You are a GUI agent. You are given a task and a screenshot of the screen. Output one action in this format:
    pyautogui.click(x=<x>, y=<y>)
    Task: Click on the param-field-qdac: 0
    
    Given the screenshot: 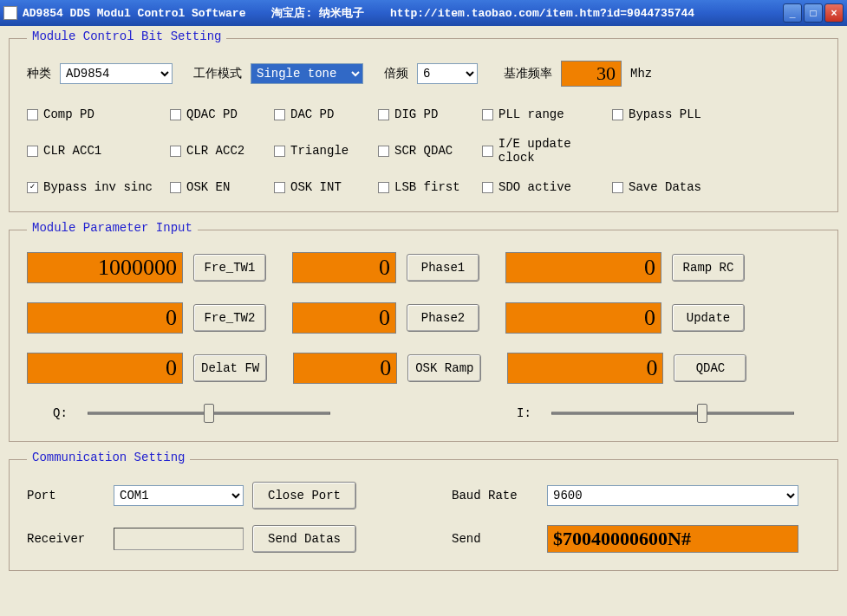 What is the action you would take?
    pyautogui.click(x=585, y=368)
    